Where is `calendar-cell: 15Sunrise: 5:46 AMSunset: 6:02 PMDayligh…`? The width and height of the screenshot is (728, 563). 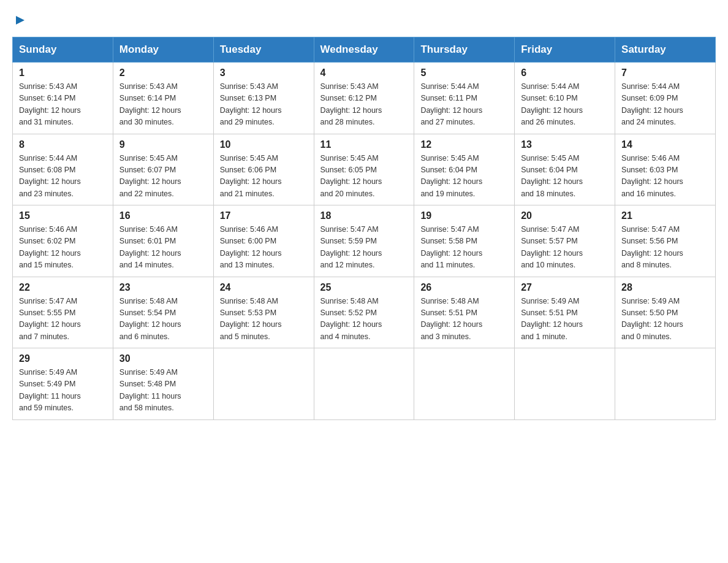 calendar-cell: 15Sunrise: 5:46 AMSunset: 6:02 PMDayligh… is located at coordinates (63, 242).